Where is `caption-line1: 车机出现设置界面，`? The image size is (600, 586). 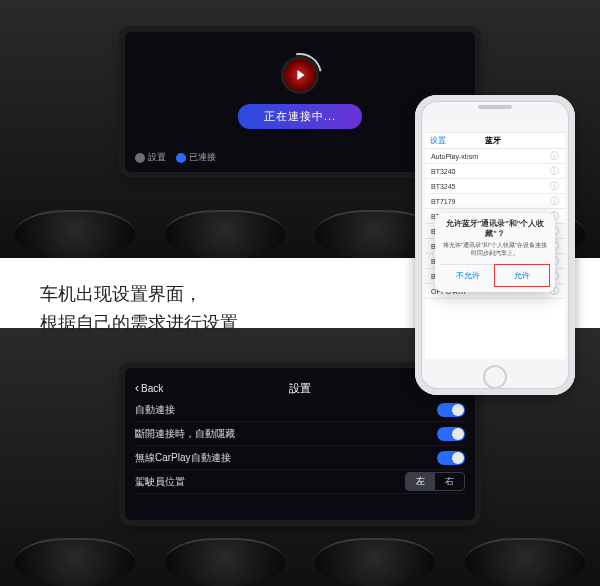 caption-line1: 车机出现设置界面， is located at coordinates (139, 294).